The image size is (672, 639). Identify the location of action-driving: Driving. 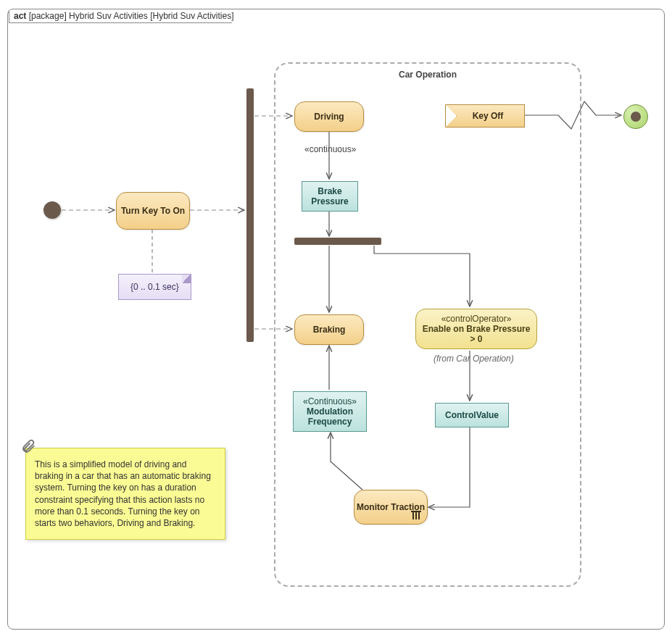
(329, 117).